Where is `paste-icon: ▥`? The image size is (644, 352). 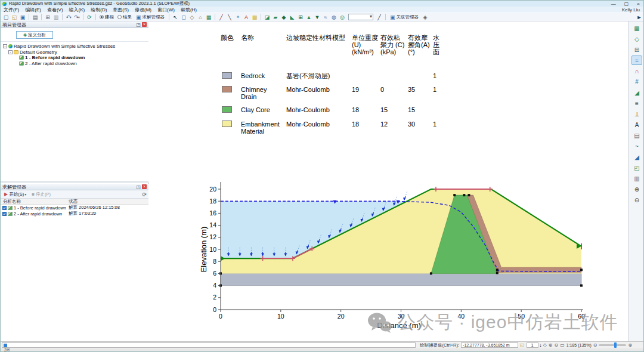 paste-icon: ▥ is located at coordinates (56, 17).